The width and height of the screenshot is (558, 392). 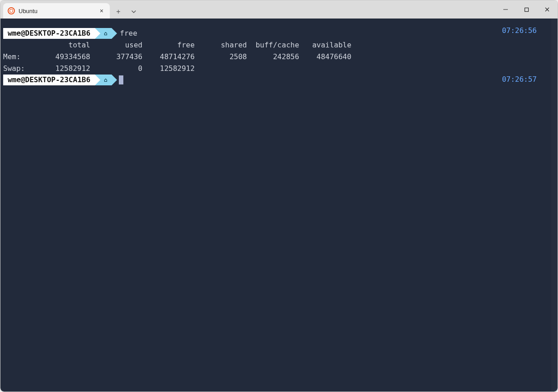 What do you see at coordinates (118, 12) in the screenshot?
I see `new-tab-button: +` at bounding box center [118, 12].